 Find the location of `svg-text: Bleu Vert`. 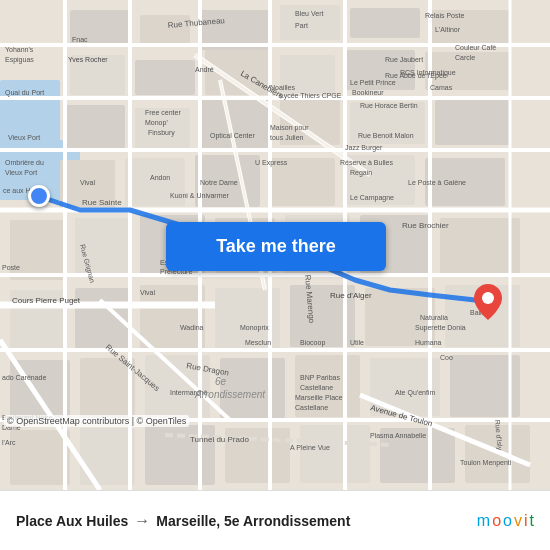

svg-text: Bleu Vert is located at coordinates (309, 14).